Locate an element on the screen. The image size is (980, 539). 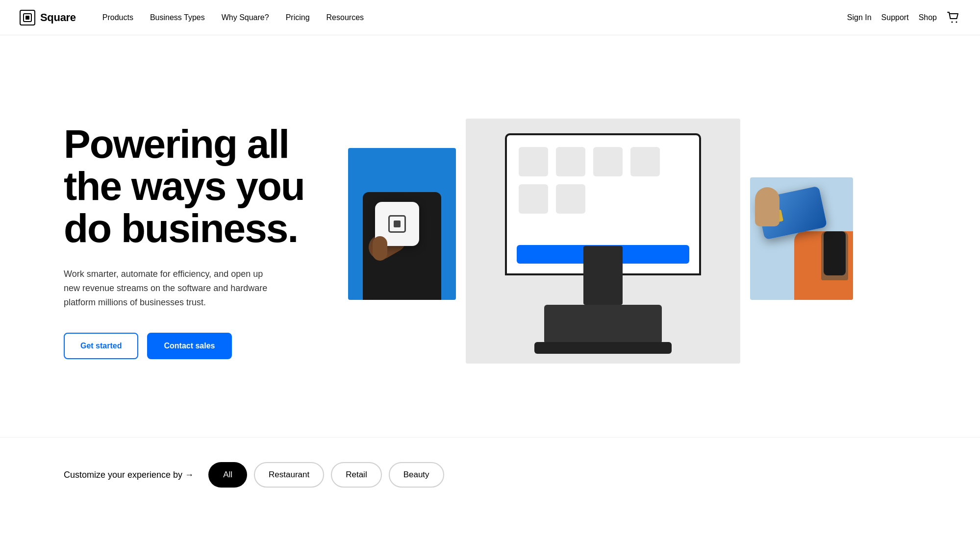
card-holding-hand is located at coordinates (767, 207).